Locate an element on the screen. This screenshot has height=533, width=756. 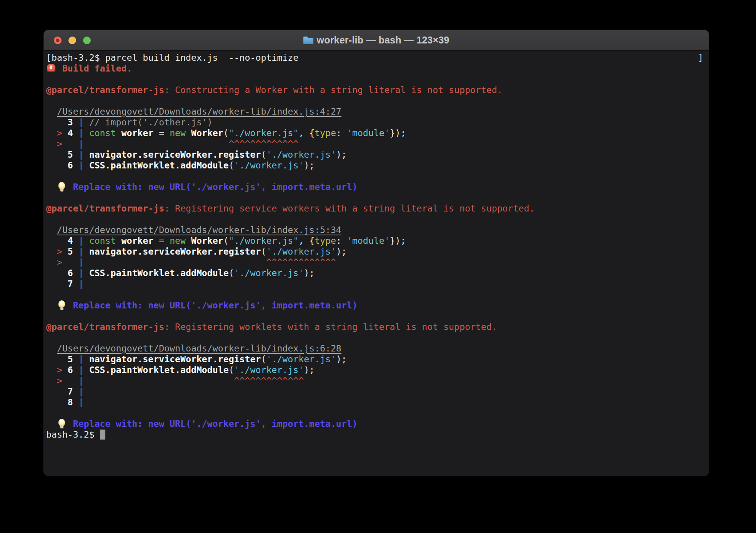
code-line: 8 | is located at coordinates (376, 402).